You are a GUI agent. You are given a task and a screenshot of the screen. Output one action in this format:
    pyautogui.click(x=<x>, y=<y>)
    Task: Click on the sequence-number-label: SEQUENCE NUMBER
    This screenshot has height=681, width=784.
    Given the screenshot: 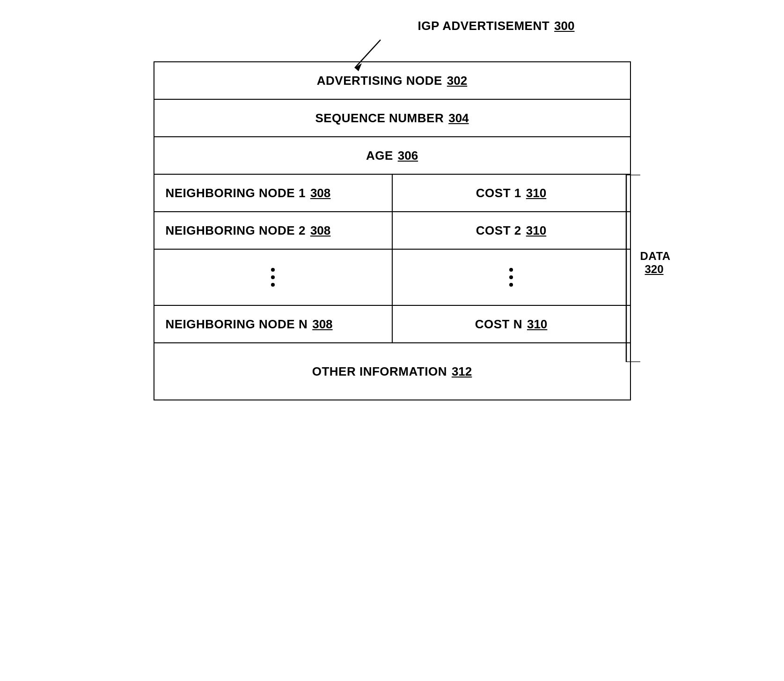 What is the action you would take?
    pyautogui.click(x=379, y=118)
    